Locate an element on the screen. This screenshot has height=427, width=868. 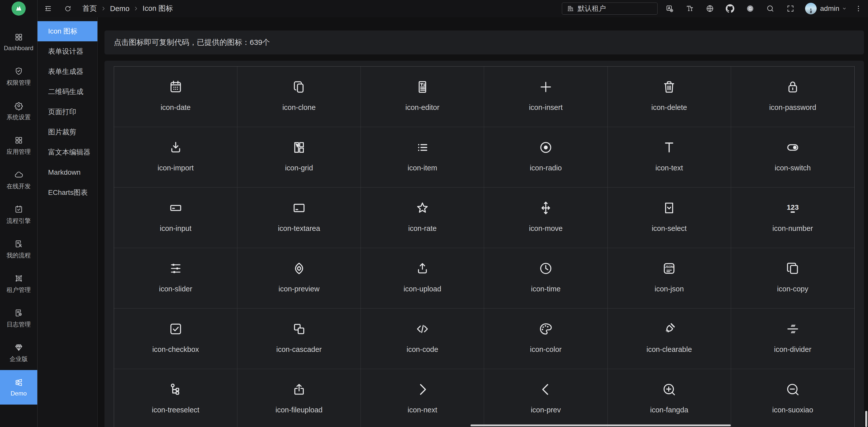
sidebar-item-flow: 流程引擎 is located at coordinates (19, 215).